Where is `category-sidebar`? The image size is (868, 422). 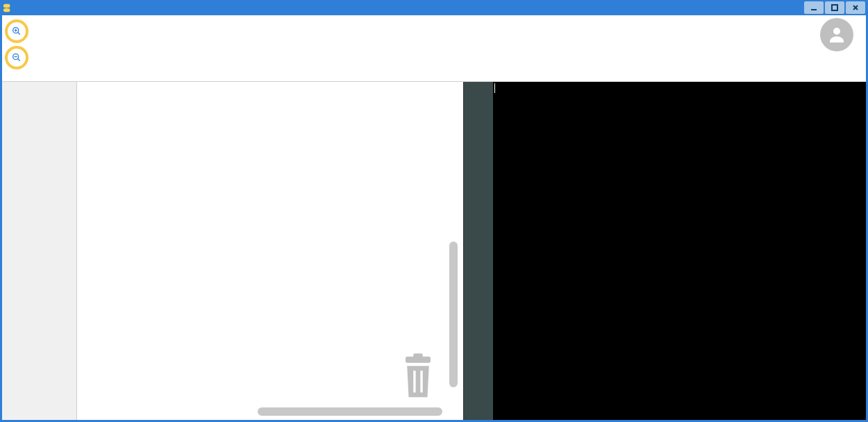
category-sidebar is located at coordinates (40, 251).